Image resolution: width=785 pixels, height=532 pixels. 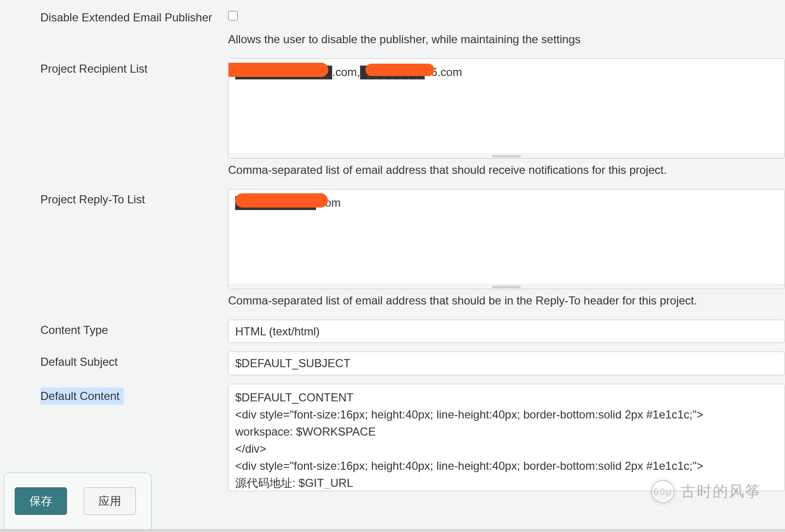 I want to click on default-content-label: Default Content, so click(x=82, y=396).